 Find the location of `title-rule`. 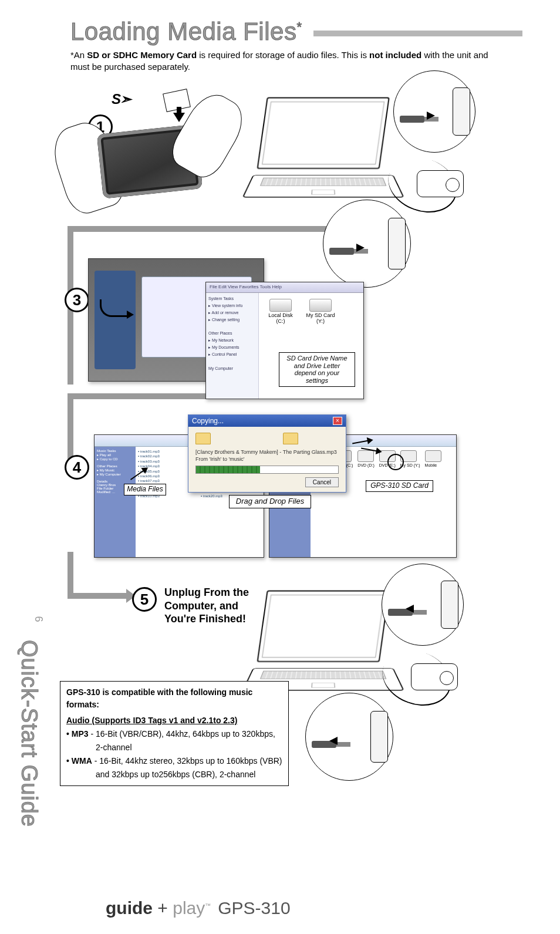

title-rule is located at coordinates (418, 33).